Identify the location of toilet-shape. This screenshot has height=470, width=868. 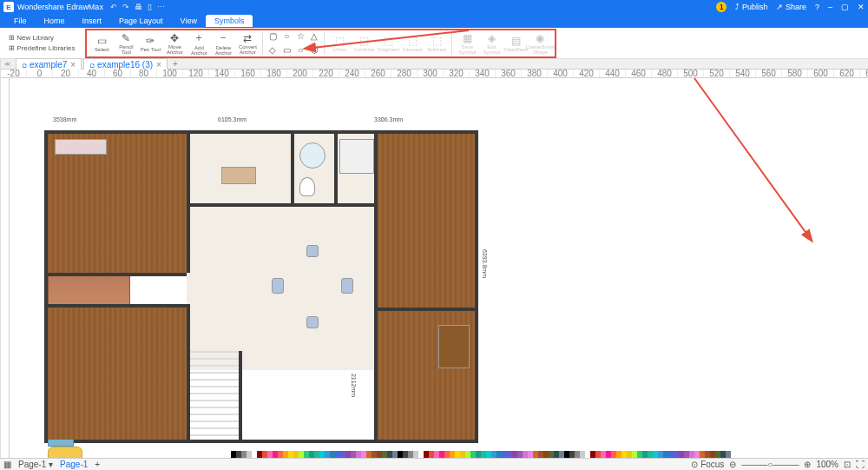
(307, 187).